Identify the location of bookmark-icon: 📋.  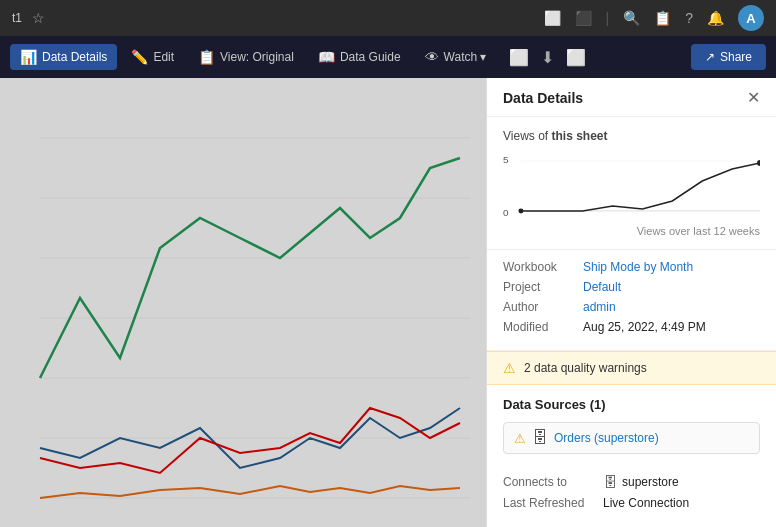
(662, 18).